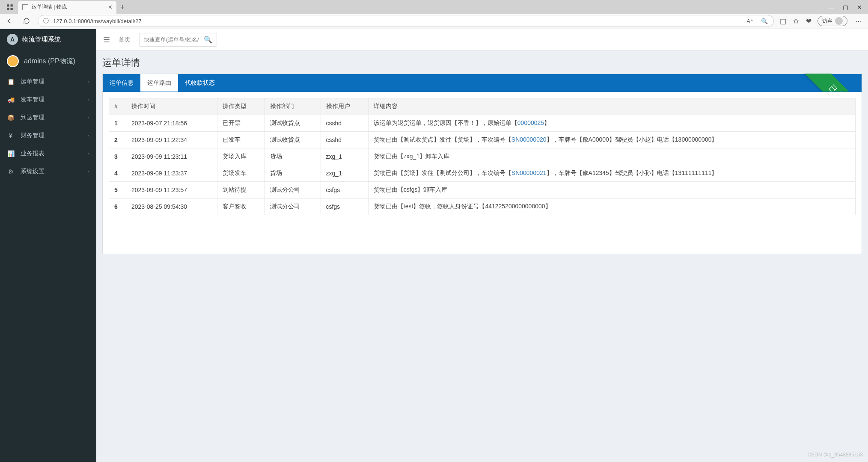 The width and height of the screenshot is (868, 462). Describe the element at coordinates (434, 7) in the screenshot. I see `browser-tab-strip: 运单详情 | 物流 × + — ▢ ✕` at that location.